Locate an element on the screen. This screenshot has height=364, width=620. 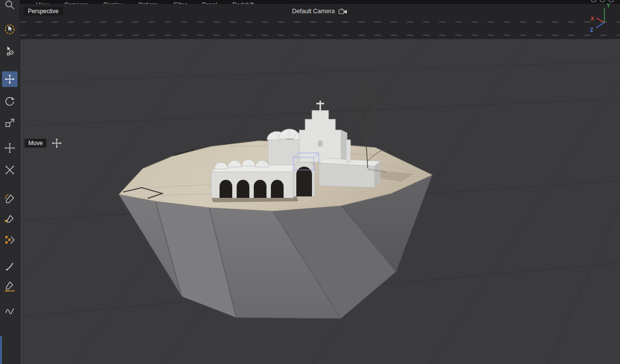
x-axis-label: X is located at coordinates (593, 19).